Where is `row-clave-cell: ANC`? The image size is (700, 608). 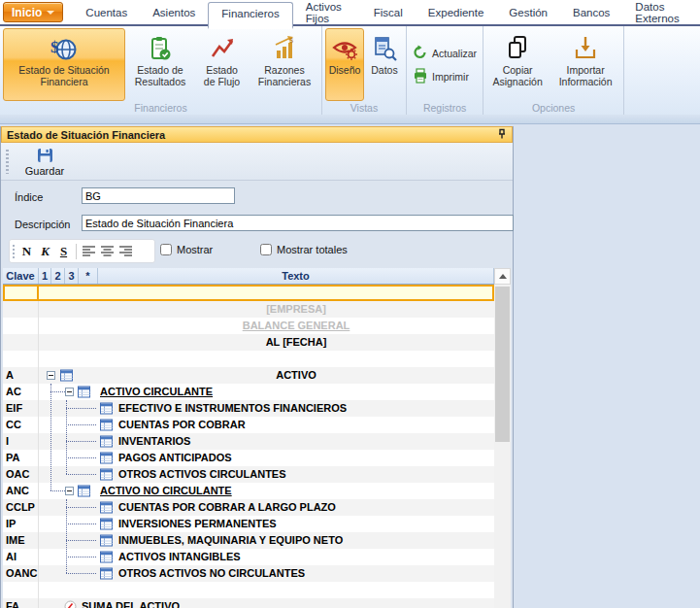
row-clave-cell: ANC is located at coordinates (21, 491).